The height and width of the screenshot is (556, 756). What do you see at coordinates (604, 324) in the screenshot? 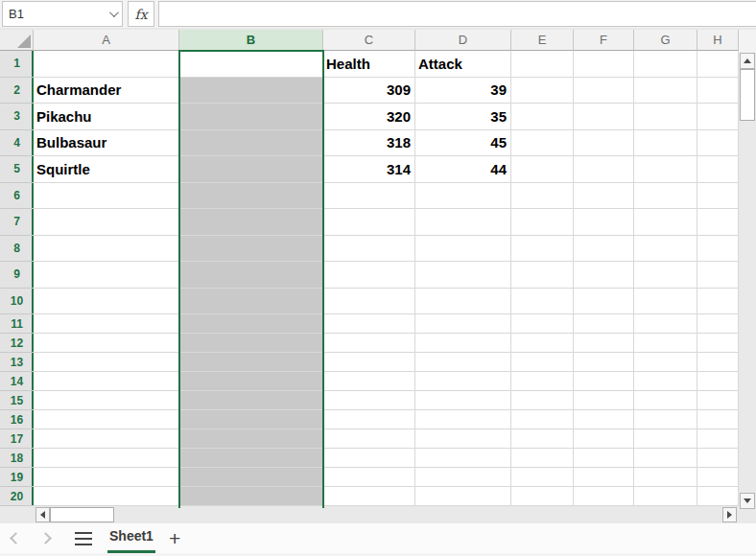
I see `cell-F11` at bounding box center [604, 324].